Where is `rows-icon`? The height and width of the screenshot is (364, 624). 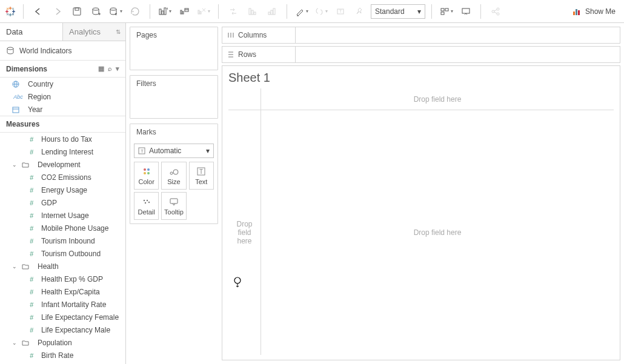 rows-icon is located at coordinates (231, 55).